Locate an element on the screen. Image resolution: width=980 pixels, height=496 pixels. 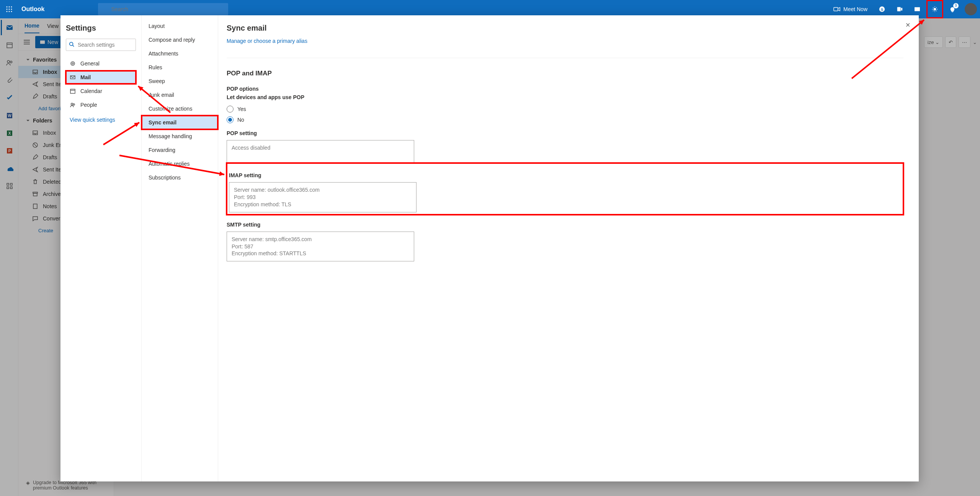
imap-encryption: Encryption method: TLS is located at coordinates (323, 204).